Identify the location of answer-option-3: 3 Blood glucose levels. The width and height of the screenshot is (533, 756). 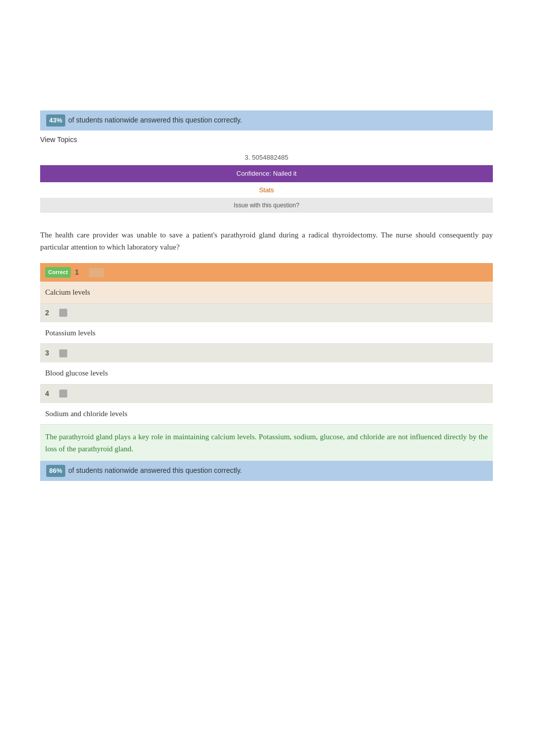
(266, 364).